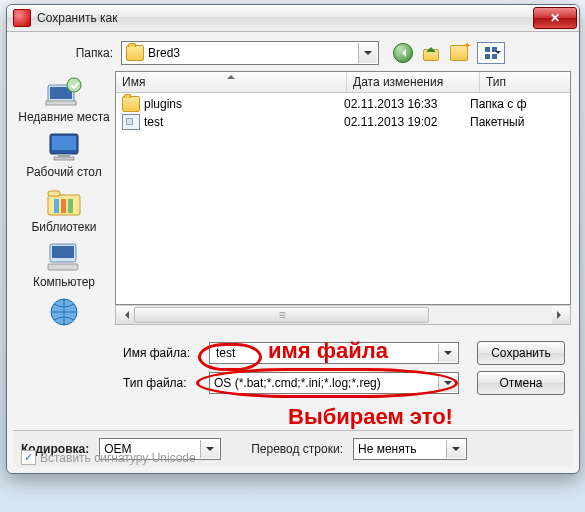 This screenshot has height=512, width=585. I want to click on nav-up-button, so click(431, 53).